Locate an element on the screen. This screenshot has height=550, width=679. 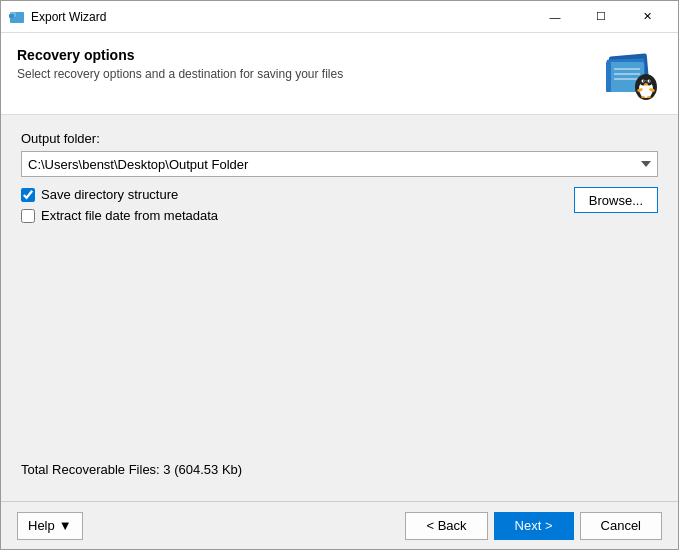
output-folder-label: Output folder: is located at coordinates (340, 138).